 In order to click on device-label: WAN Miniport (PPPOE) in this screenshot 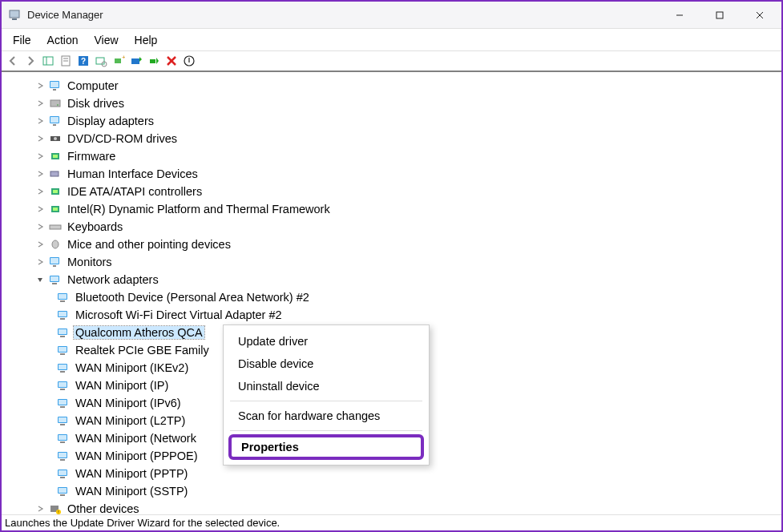, I will do `click(136, 456)`.